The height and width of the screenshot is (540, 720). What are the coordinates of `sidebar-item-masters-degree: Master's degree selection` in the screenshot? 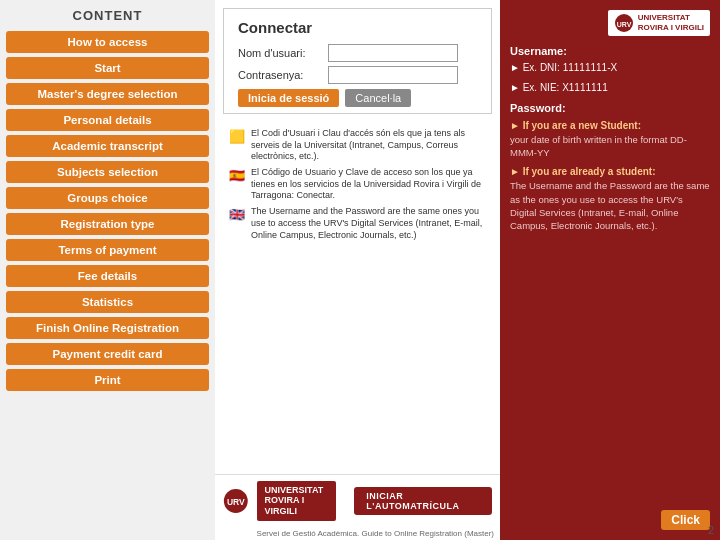 It's located at (108, 94).